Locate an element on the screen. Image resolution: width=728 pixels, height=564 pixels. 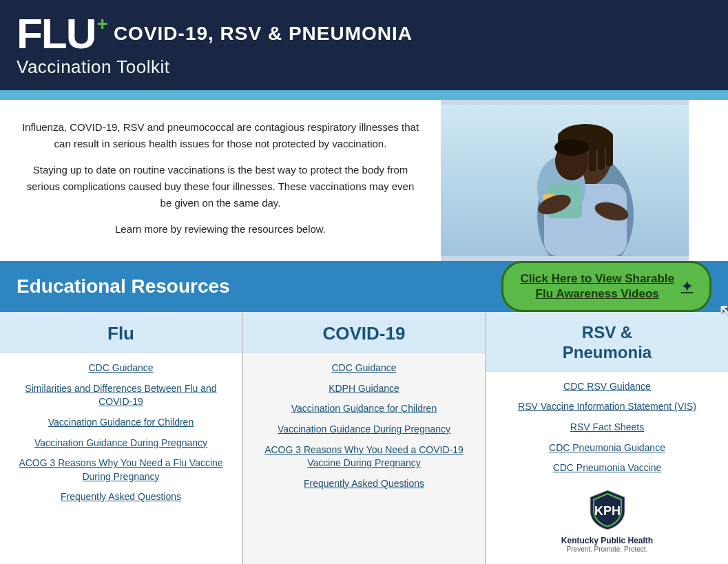
covid-column-header: COVID-19 is located at coordinates (364, 333).